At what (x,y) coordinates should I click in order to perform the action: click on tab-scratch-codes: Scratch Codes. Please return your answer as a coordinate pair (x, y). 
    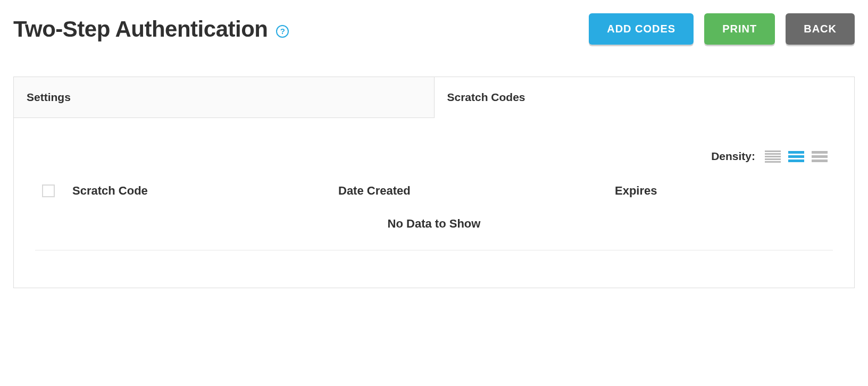
    Looking at the image, I should click on (645, 98).